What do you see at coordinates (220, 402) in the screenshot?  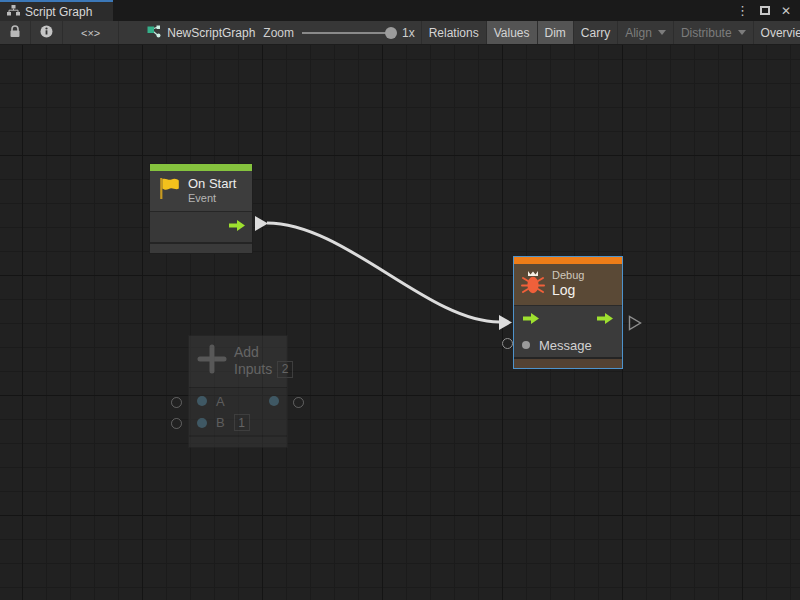 I see `port-a-label: A` at bounding box center [220, 402].